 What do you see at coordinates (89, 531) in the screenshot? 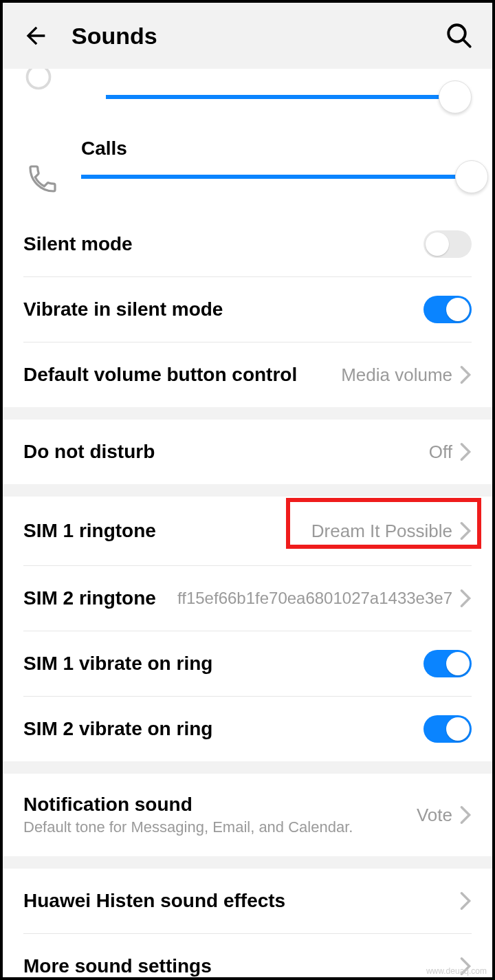
I see `sim1-ringtone-label: SIM 1 ringtone` at bounding box center [89, 531].